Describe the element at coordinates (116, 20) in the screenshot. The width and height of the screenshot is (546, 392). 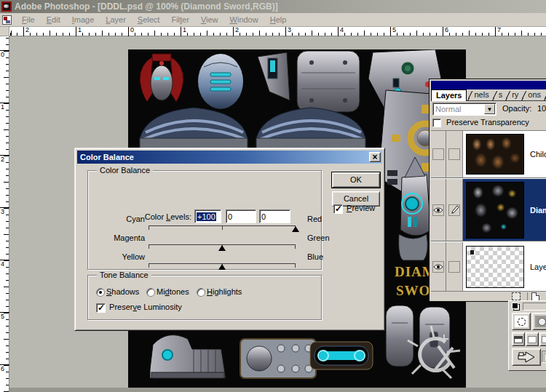
I see `menu-layer: Layer` at that location.